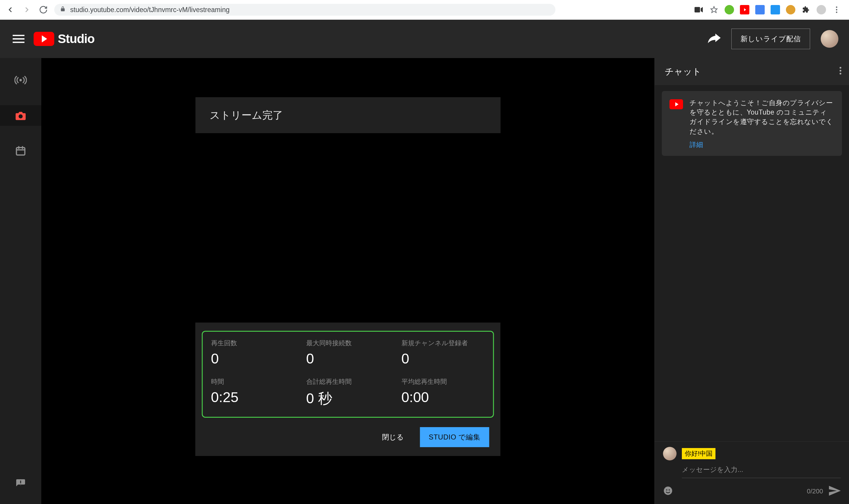  I want to click on metric-label: 時間, so click(253, 382).